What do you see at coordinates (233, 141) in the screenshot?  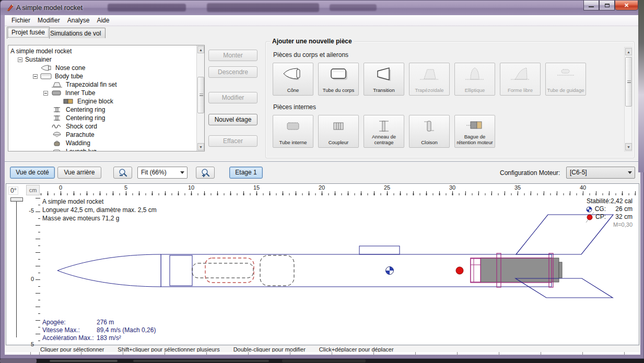 I see `delete-button: Effacer` at bounding box center [233, 141].